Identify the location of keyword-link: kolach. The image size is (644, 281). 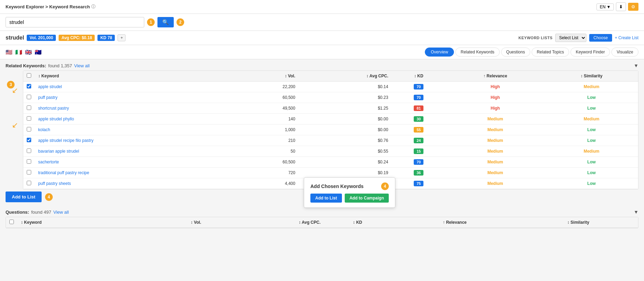
(44, 130).